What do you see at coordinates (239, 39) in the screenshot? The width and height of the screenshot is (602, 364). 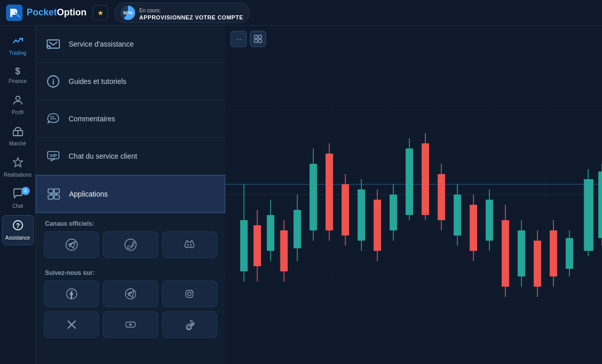 I see `more-button: ···` at bounding box center [239, 39].